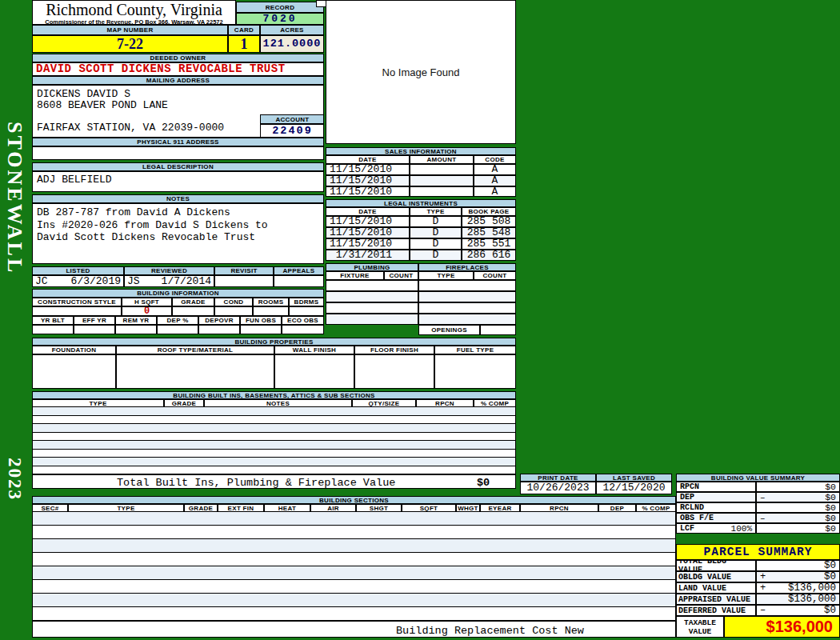 The height and width of the screenshot is (640, 840). What do you see at coordinates (716, 507) in the screenshot?
I see `bvs-label-cell: RCLND` at bounding box center [716, 507].